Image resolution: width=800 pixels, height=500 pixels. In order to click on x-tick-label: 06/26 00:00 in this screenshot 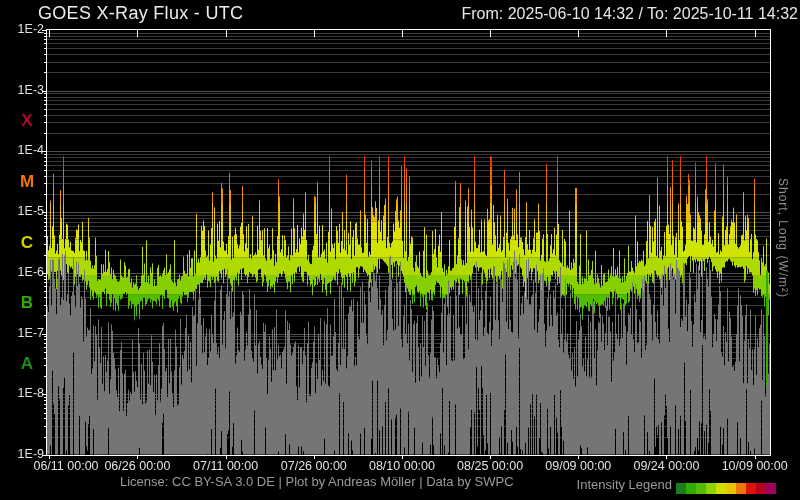, I will do `click(137, 466)`.